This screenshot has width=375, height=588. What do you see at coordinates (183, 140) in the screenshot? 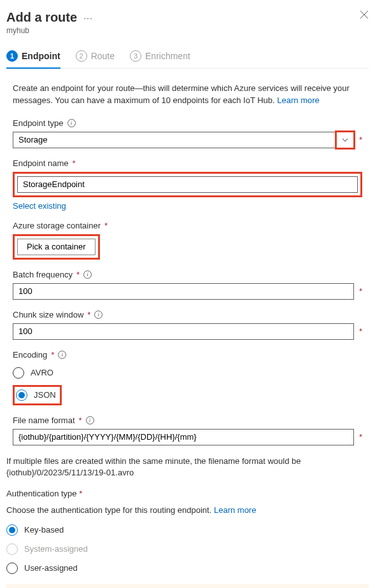
I see `endpoint-type-select` at bounding box center [183, 140].